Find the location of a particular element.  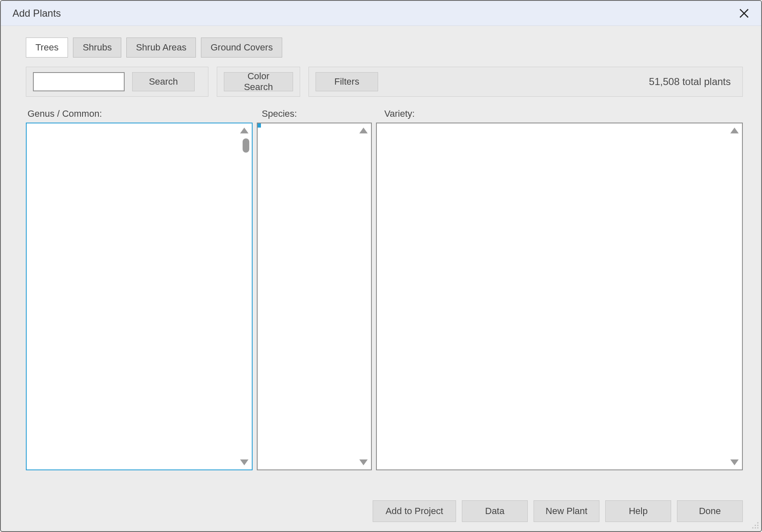

close-icon is located at coordinates (744, 13).